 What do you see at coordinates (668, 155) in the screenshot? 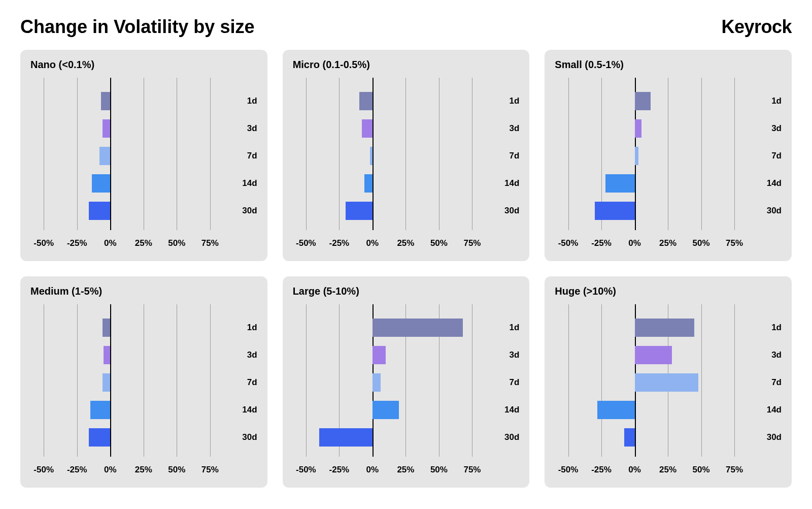
I see `chart-panel: Small (0.5-1%)1d3d7d14d30d-50%-25%0%25%5…` at bounding box center [668, 155].